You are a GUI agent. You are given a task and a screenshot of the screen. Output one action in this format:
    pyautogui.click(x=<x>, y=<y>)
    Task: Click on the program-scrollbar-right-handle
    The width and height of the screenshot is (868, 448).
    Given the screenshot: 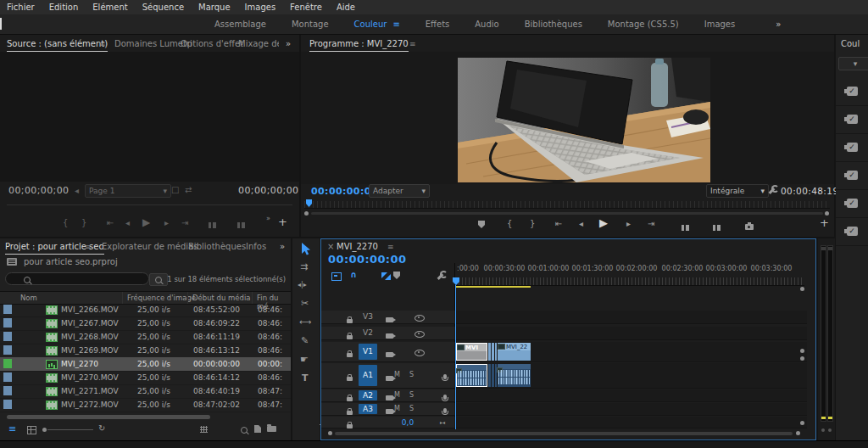 What is the action you would take?
    pyautogui.click(x=827, y=214)
    